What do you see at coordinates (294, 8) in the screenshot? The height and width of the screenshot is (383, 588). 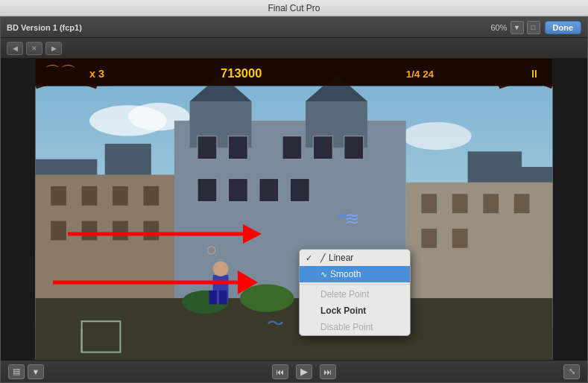 I see `app-title: Final Cut Pro` at bounding box center [294, 8].